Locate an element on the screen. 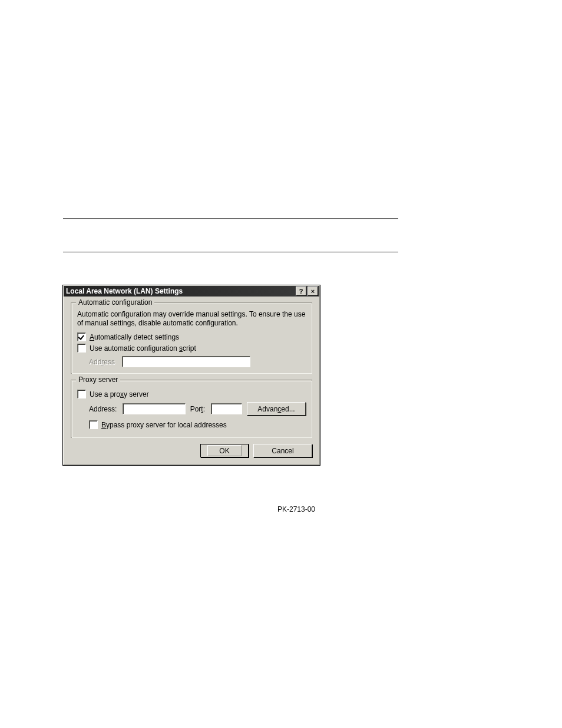  cancel-button: Cancel is located at coordinates (283, 450).